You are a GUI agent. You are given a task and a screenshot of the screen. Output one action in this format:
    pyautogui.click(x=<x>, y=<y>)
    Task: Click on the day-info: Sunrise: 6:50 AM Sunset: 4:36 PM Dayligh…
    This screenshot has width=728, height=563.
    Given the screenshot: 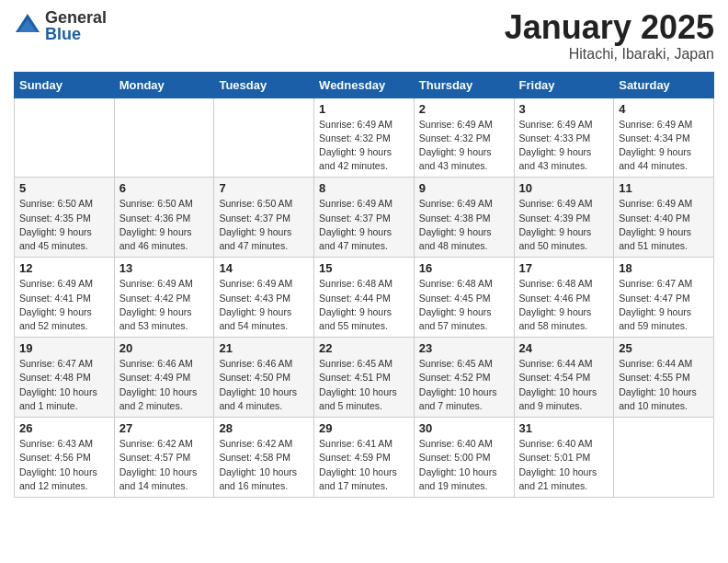 What is the action you would take?
    pyautogui.click(x=165, y=224)
    